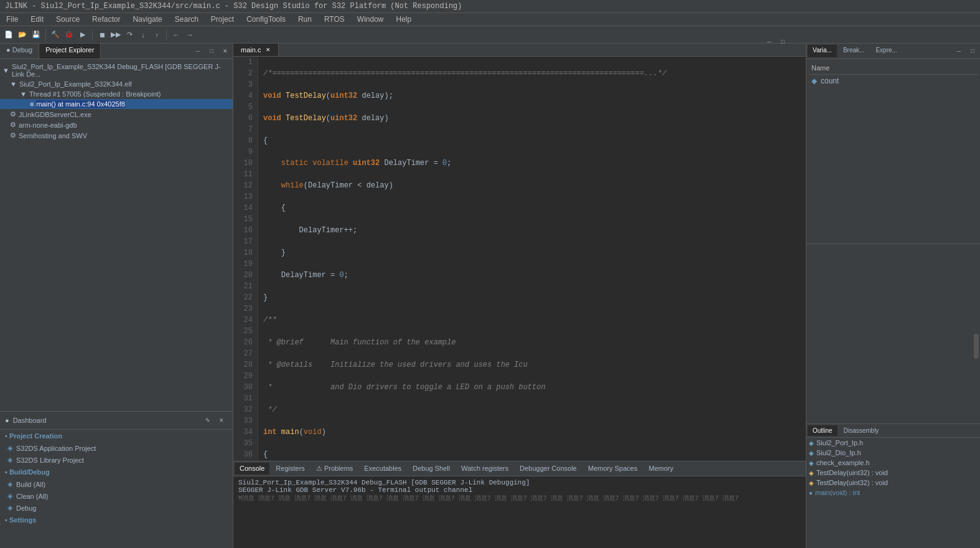 The image size is (980, 548). Describe the element at coordinates (266, 19) in the screenshot. I see `menu-configtools: ConfigTools` at that location.